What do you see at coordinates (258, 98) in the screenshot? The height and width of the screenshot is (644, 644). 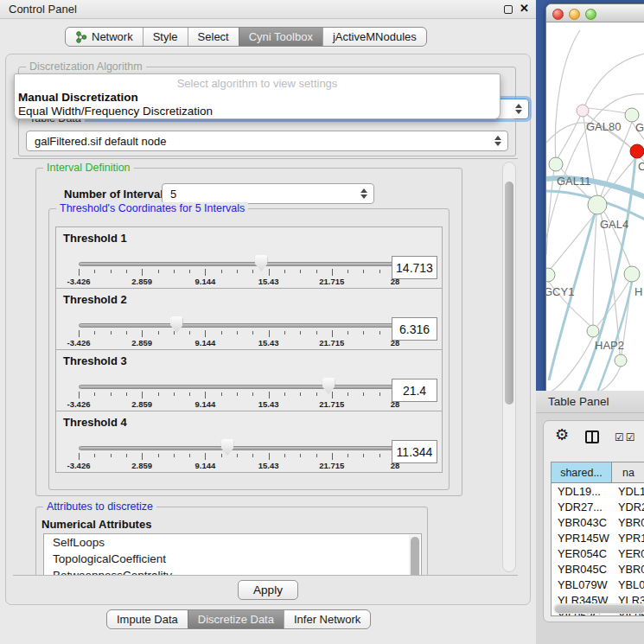 I see `algorithm-option: Manual Discretization` at bounding box center [258, 98].